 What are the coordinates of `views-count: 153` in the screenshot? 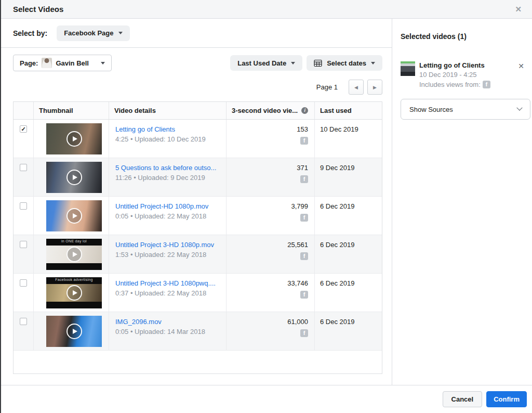 It's located at (267, 129).